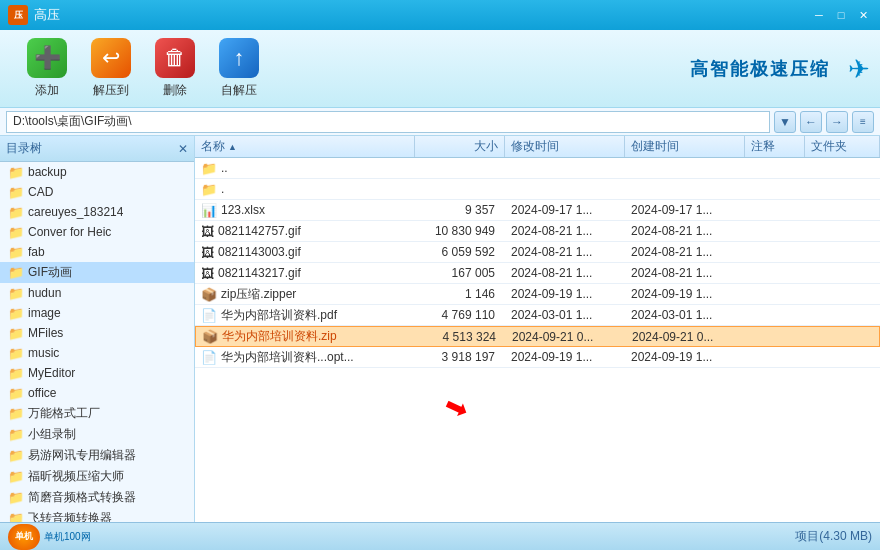 Image resolution: width=880 pixels, height=550 pixels. I want to click on sidebar-item-13: 📁小组录制, so click(97, 434).